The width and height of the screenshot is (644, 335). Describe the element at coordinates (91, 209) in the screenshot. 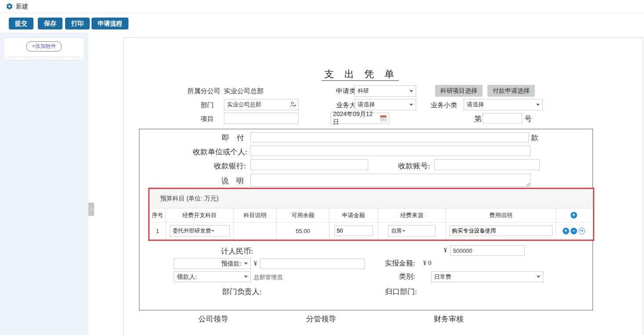

I see `sidebar-collapse-handle: ‹` at that location.